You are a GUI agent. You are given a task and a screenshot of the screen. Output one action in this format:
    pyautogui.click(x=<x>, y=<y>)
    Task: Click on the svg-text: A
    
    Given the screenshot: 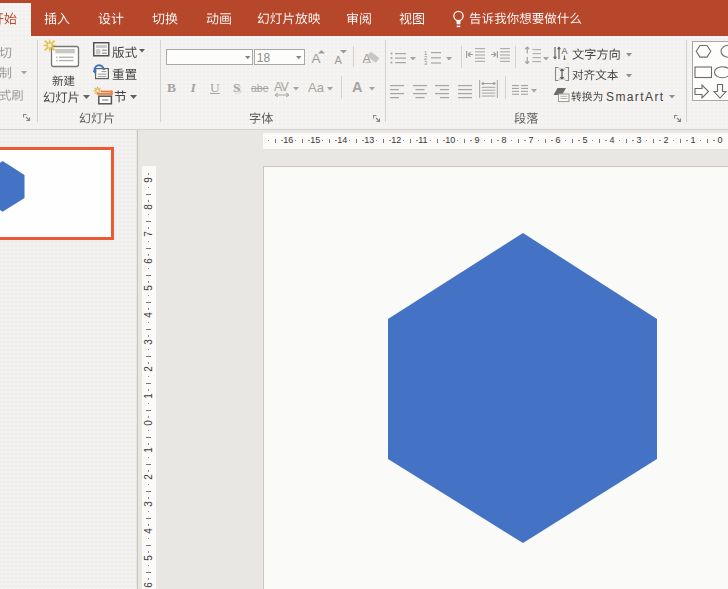 What is the action you would take?
    pyautogui.click(x=565, y=51)
    